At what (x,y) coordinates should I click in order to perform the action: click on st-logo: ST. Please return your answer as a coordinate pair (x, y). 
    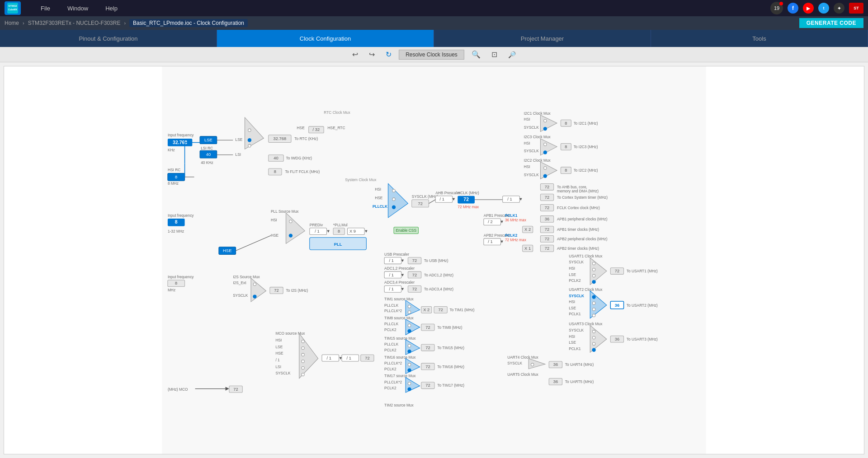
    Looking at the image, I should click on (856, 8).